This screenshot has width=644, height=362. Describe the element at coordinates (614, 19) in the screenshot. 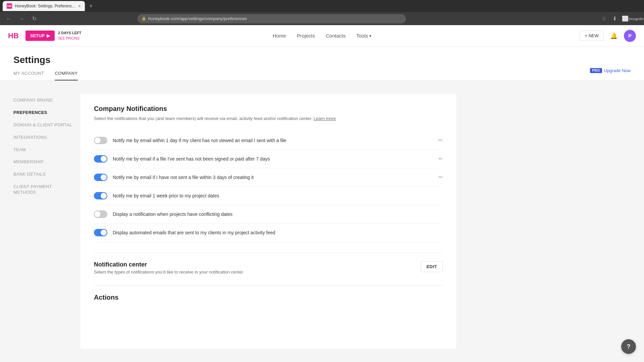

I see `download-icon: ⬇` at that location.